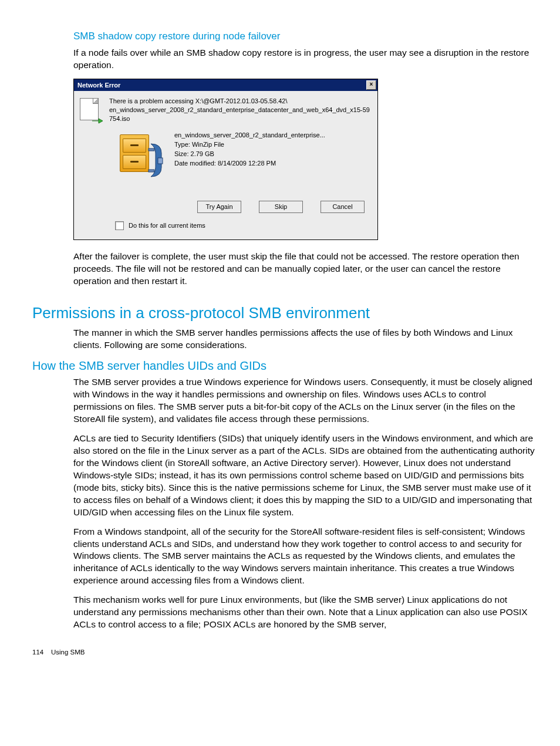 The image size is (560, 746). Describe the element at coordinates (284, 366) in the screenshot. I see `heading-uids-gids: How the SMB server handles UIDs and GIDs` at that location.